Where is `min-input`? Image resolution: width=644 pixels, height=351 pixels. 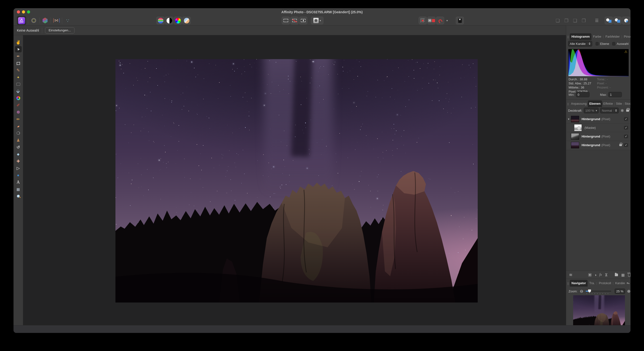
min-input is located at coordinates (583, 95).